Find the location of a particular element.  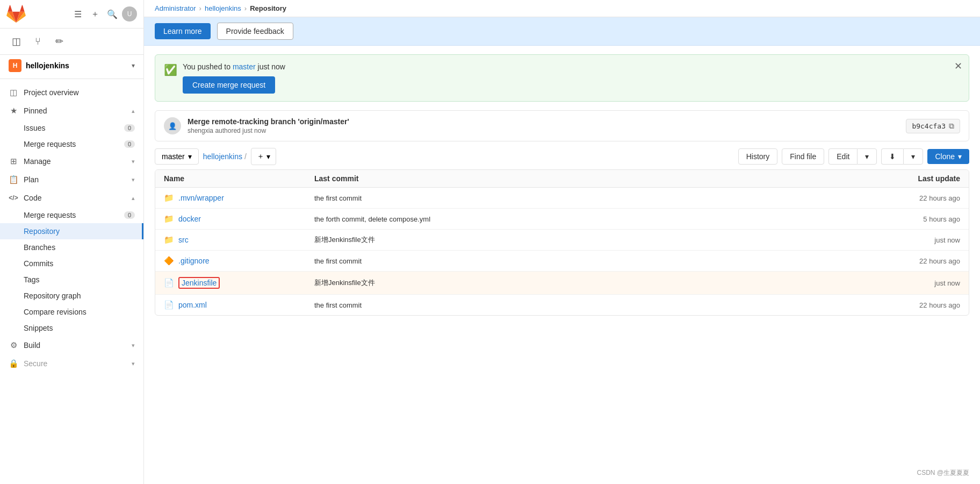

file-name-jenkinsfile: 📄 Jenkinsfile is located at coordinates (239, 283).